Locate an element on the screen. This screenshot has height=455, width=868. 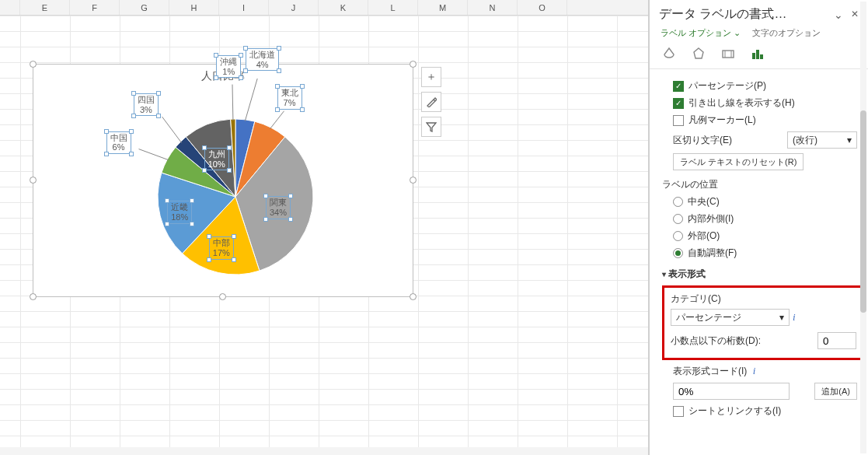
format-code-input is located at coordinates (731, 391).